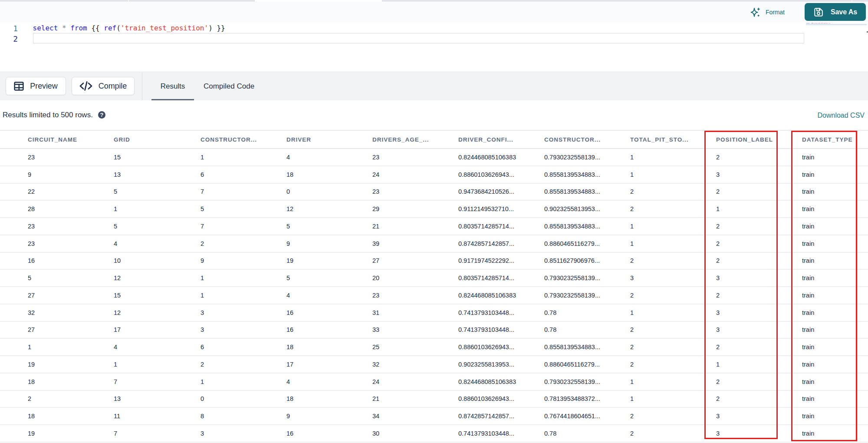 The image size is (868, 443). Describe the element at coordinates (103, 86) in the screenshot. I see `compile-button: Compile` at that location.